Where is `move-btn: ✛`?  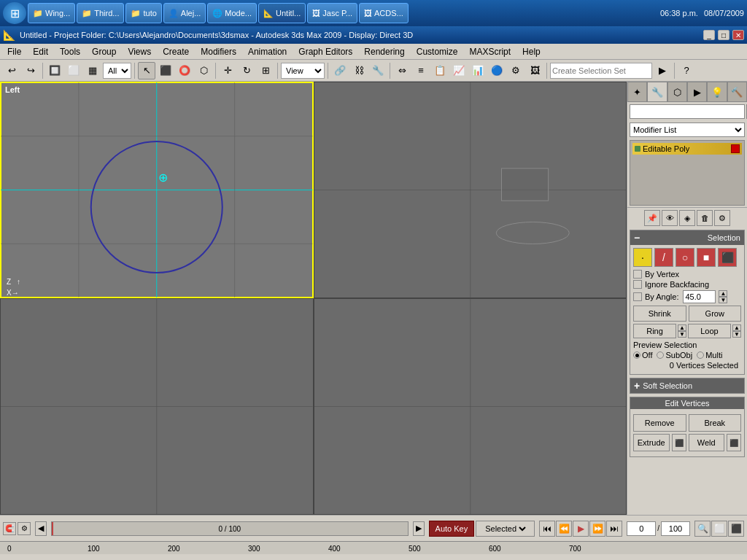
move-btn: ✛ is located at coordinates (228, 71).